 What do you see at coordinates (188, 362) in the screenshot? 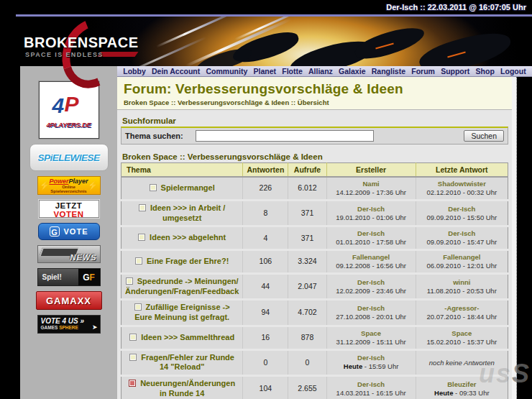
I see `thread-title-link: Fragen/Fehler zur Runde 14 "Reload"` at bounding box center [188, 362].